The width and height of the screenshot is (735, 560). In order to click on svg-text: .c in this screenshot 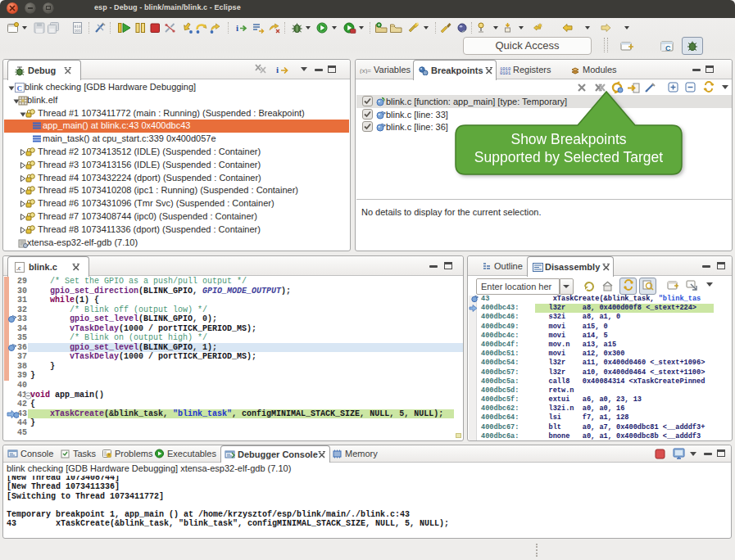, I will do `click(19, 269)`.